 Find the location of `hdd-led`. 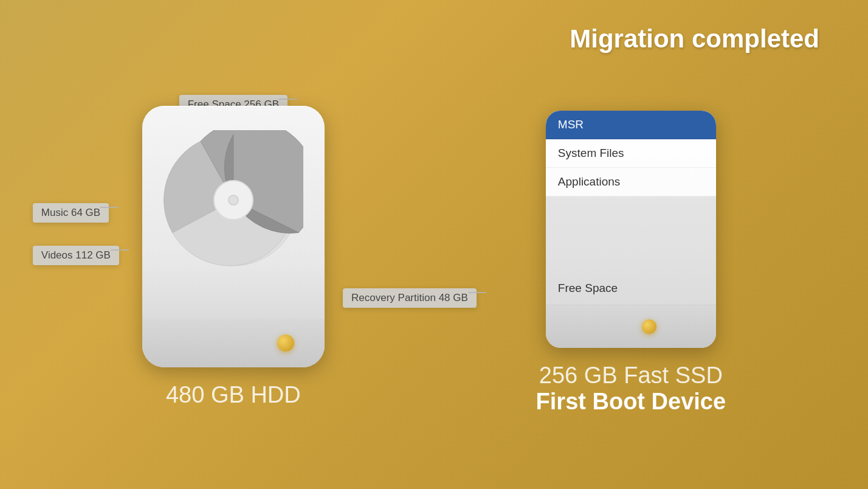

hdd-led is located at coordinates (286, 343).